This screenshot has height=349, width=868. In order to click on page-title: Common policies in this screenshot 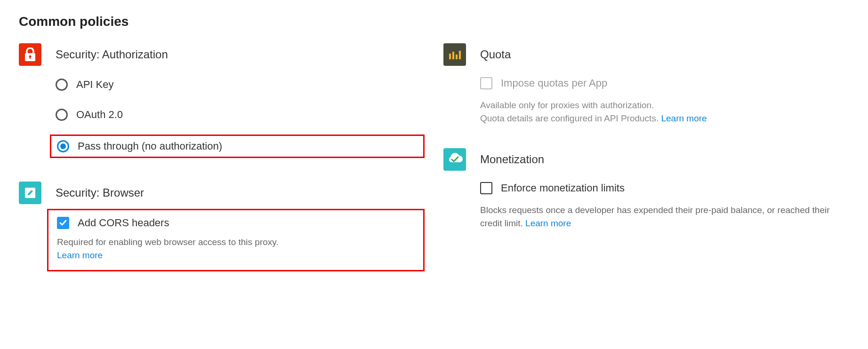, I will do `click(434, 22)`.